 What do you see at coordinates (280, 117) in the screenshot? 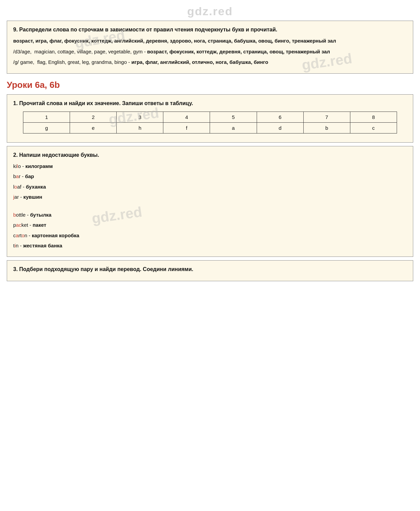
I see `table-header-6: 6` at bounding box center [280, 117].